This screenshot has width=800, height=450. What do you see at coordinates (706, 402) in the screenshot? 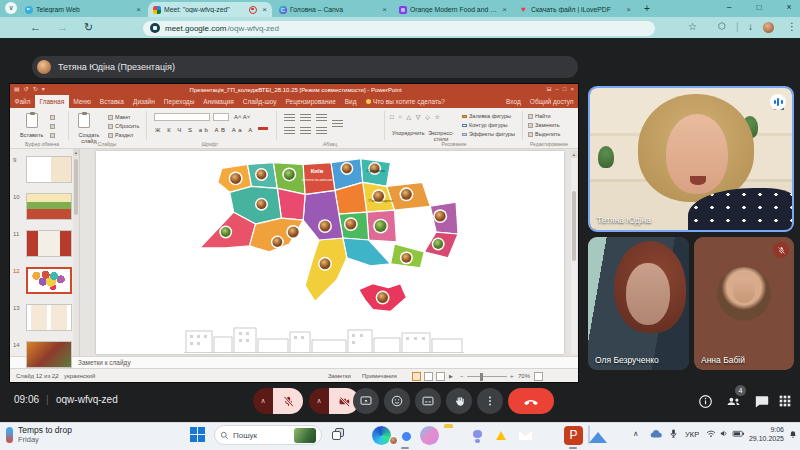
I see `meeting-details-button` at bounding box center [706, 402].